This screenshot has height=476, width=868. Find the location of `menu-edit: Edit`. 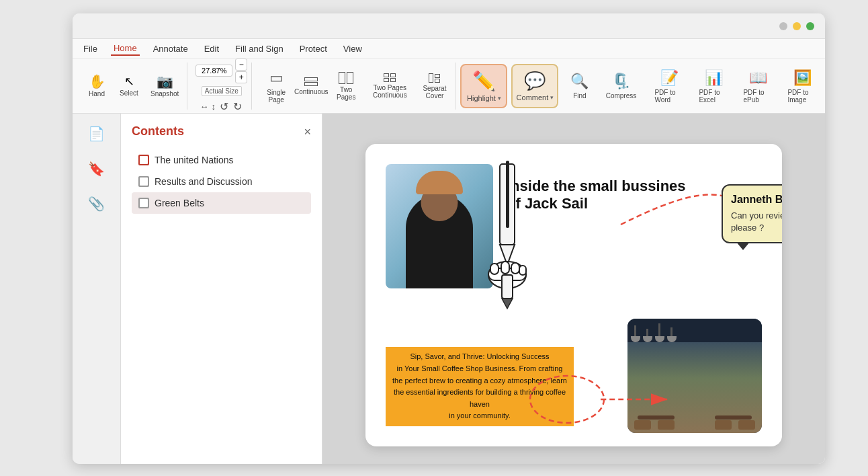

menu-edit: Edit is located at coordinates (212, 48).